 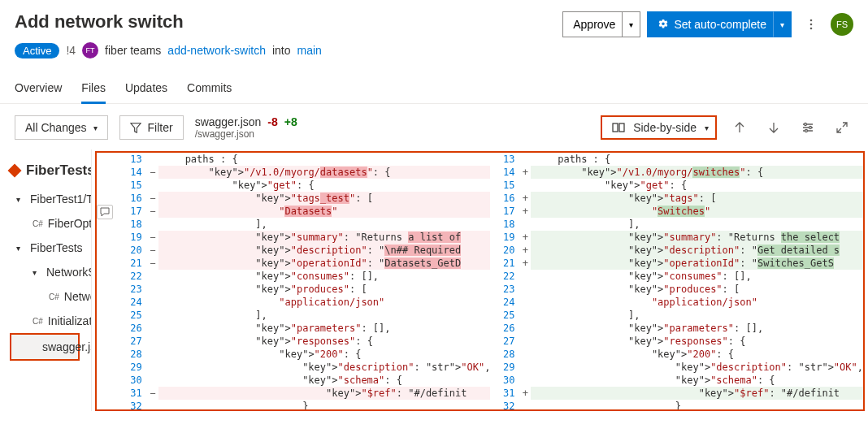 I want to click on arrow-up-icon, so click(x=740, y=128).